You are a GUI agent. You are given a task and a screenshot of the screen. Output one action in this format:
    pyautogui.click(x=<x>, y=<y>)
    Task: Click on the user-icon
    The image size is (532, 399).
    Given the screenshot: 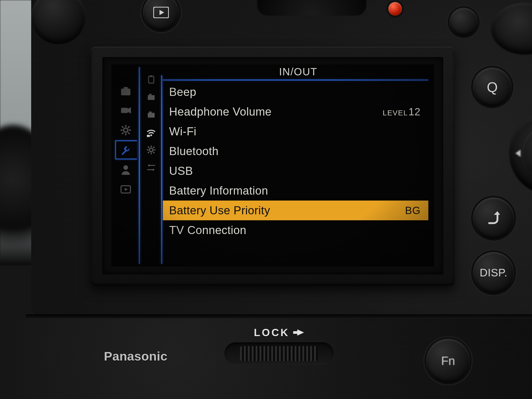 What is the action you would take?
    pyautogui.click(x=126, y=170)
    